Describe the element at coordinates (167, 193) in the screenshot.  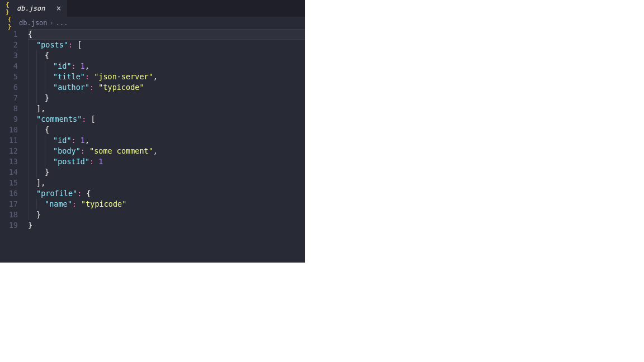
I see `code-line: "profile": {` at that location.